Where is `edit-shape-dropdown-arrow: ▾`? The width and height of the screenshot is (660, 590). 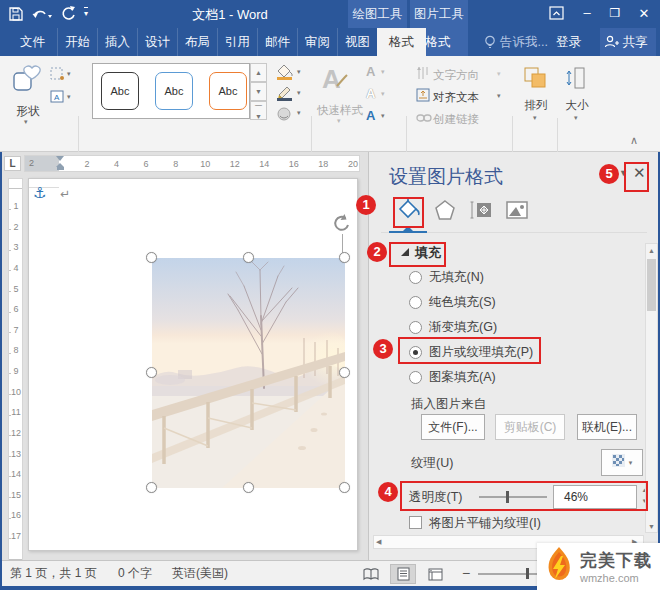 edit-shape-dropdown-arrow: ▾ is located at coordinates (69, 74).